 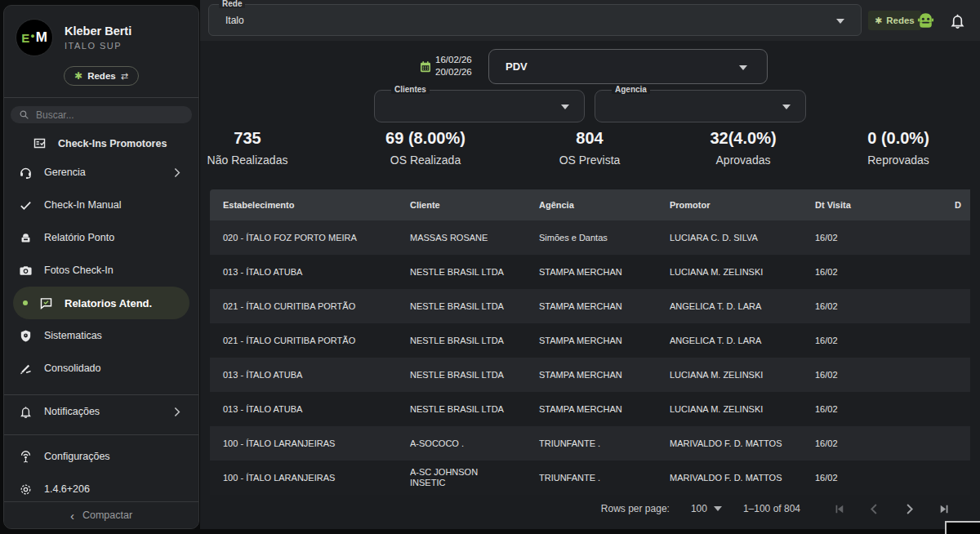 I want to click on stat-label: Reprovadas, so click(x=894, y=160).